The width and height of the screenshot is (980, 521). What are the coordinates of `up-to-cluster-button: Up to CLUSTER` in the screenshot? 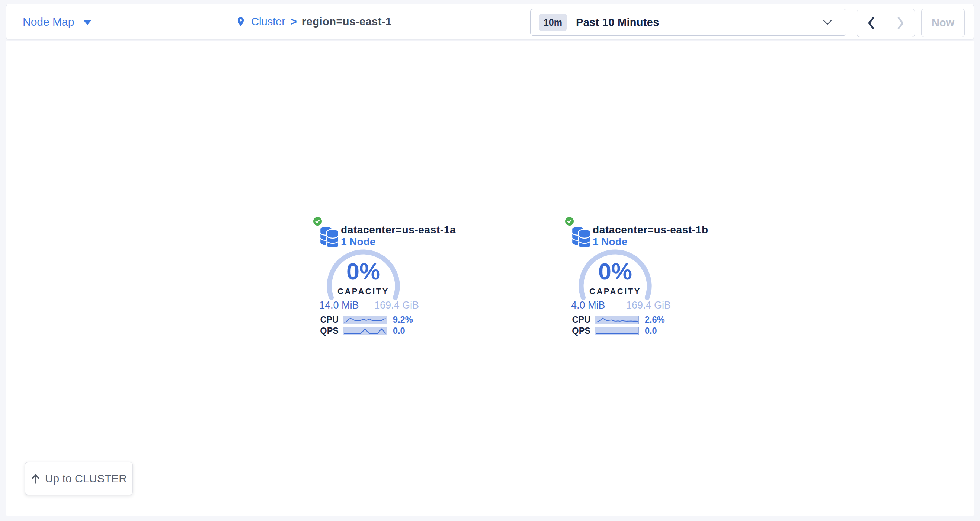 It's located at (79, 479).